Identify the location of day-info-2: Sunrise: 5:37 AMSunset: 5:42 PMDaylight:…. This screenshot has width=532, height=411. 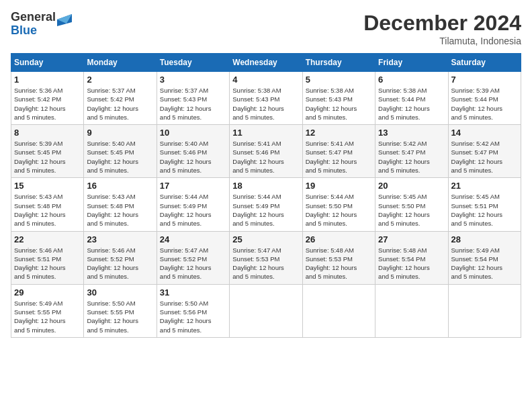
(120, 103).